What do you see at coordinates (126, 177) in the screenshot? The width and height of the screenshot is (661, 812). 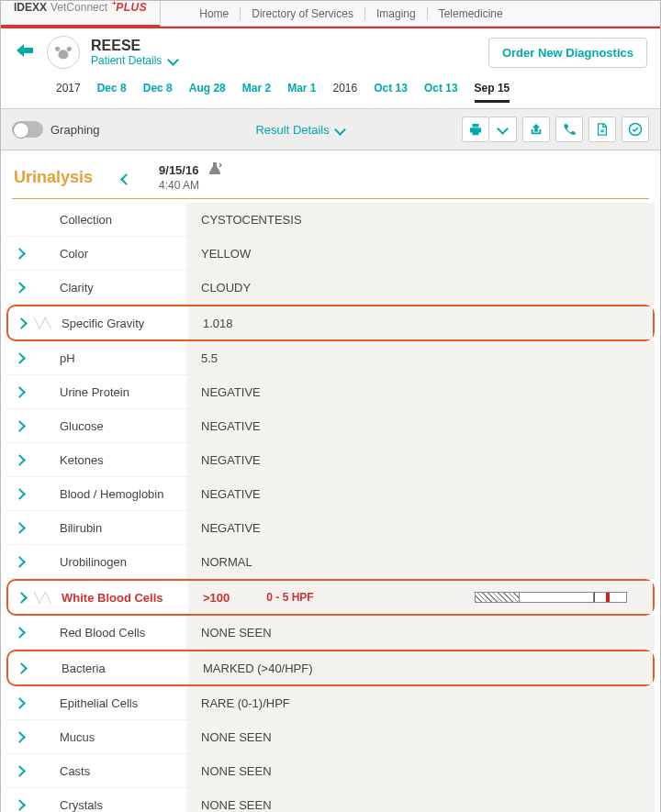 I see `panel-prev-icon` at bounding box center [126, 177].